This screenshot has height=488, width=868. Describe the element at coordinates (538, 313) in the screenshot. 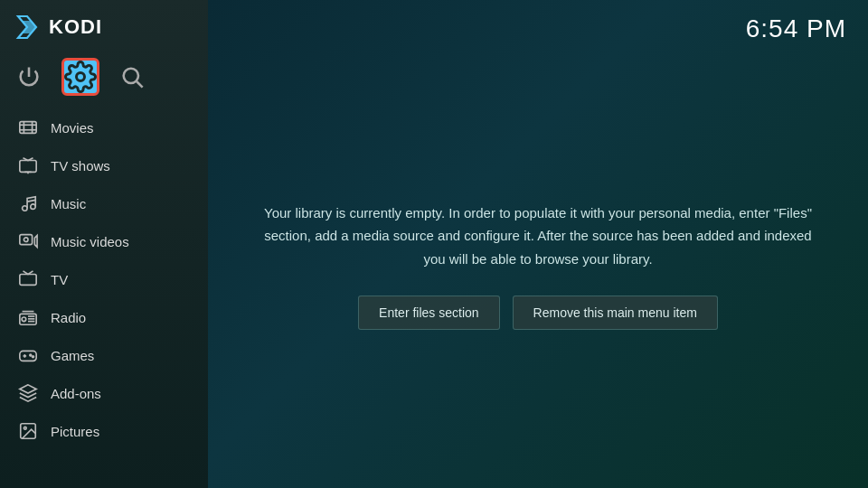

I see `action-buttons: Enter files section Remove this main men…` at that location.